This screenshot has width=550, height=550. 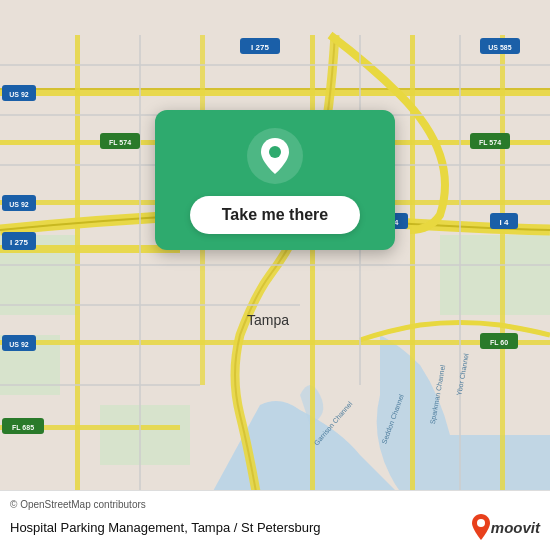 I want to click on moovit-pin-icon, so click(x=481, y=527).